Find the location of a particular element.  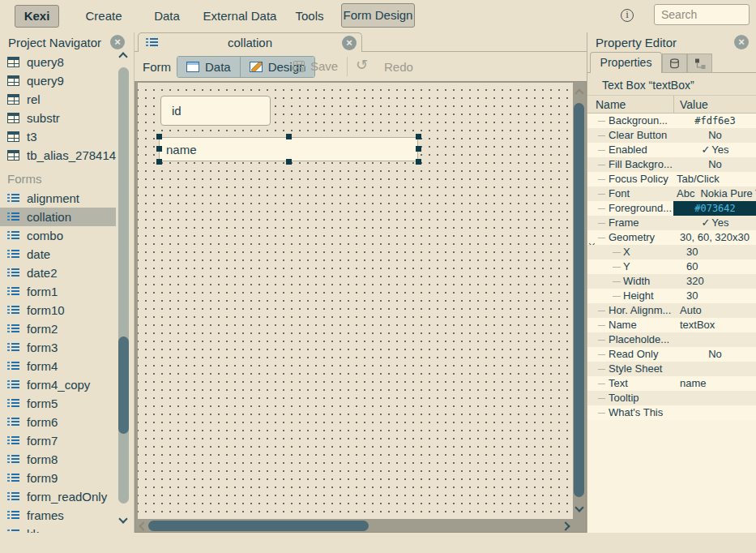

property-row-placeholder: Placeholde... is located at coordinates (672, 340).